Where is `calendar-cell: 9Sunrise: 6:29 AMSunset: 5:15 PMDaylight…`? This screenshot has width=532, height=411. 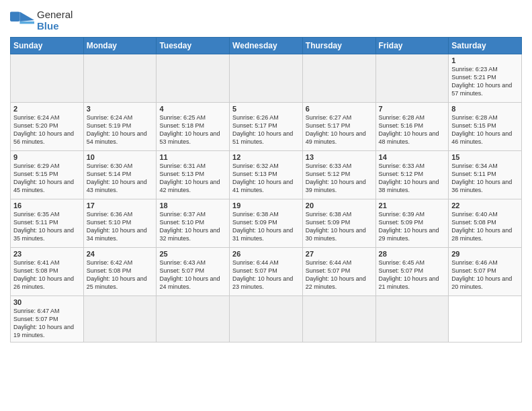
calendar-cell: 9Sunrise: 6:29 AMSunset: 5:15 PMDaylight… is located at coordinates (47, 175).